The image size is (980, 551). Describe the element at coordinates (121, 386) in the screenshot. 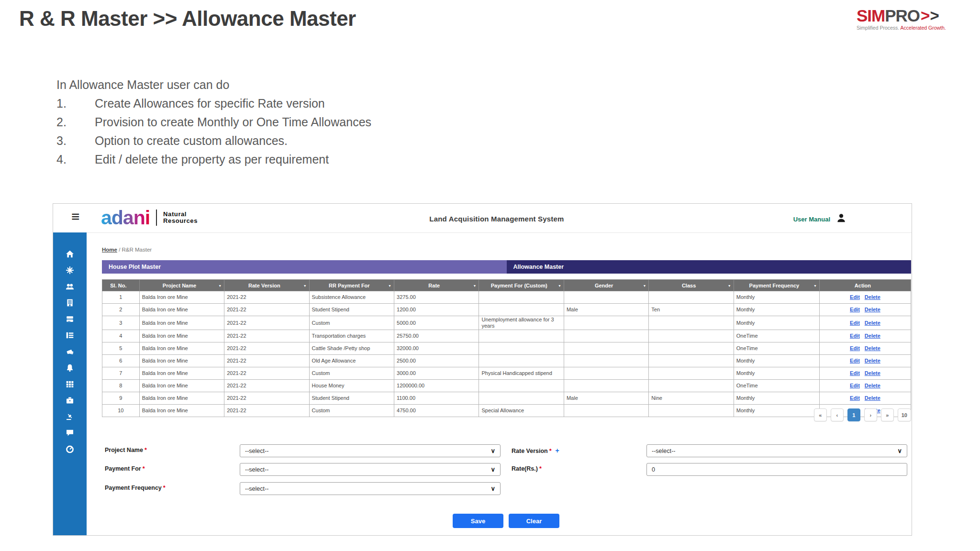

I see `table-cell: 8` at that location.